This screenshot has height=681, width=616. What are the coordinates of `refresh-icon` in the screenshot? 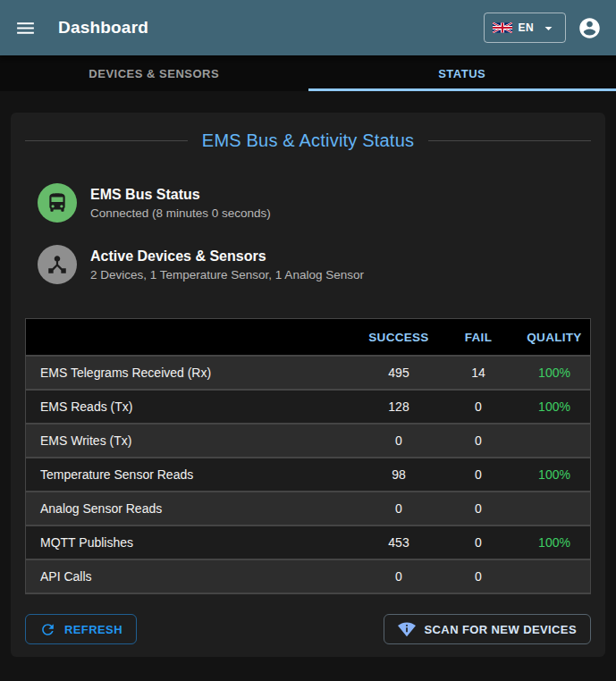 It's located at (48, 629).